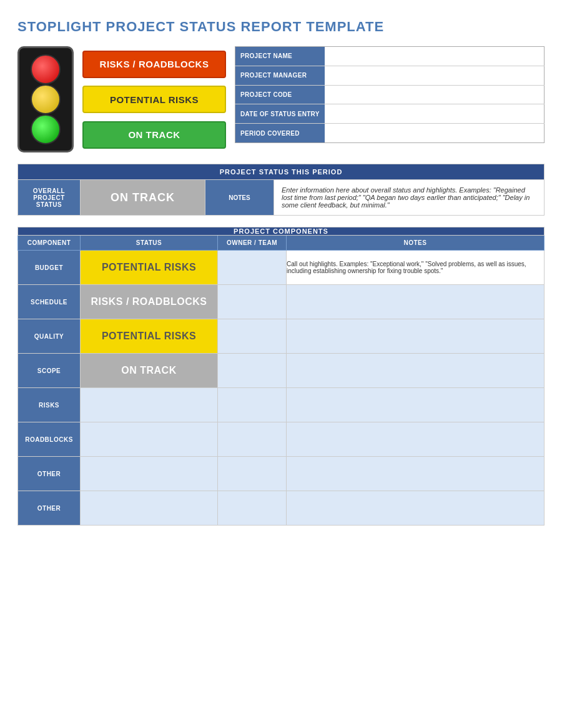  I want to click on period-covered-value, so click(435, 134).